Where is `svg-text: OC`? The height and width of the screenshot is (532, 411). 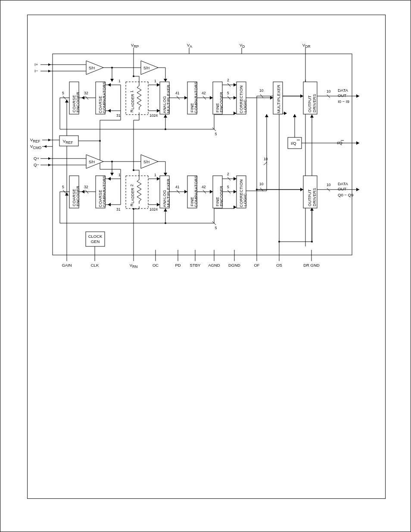
svg-text: OC is located at coordinates (156, 265).